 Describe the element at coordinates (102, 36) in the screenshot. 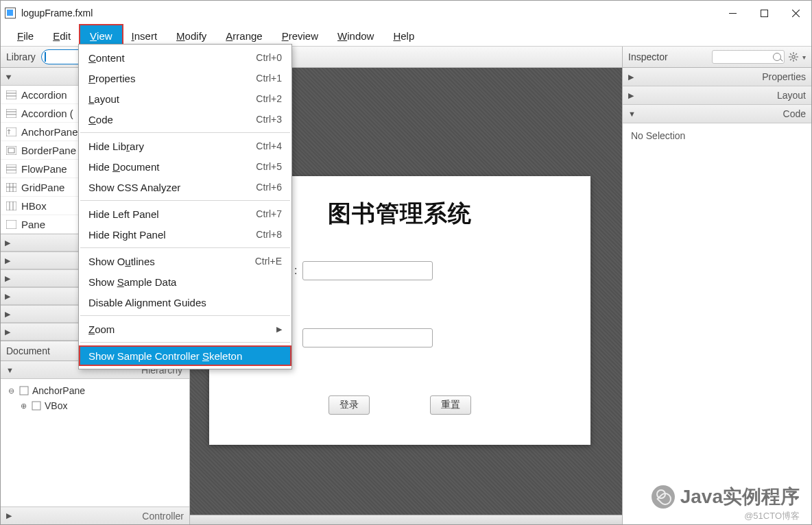

I see `menu-view: View` at that location.